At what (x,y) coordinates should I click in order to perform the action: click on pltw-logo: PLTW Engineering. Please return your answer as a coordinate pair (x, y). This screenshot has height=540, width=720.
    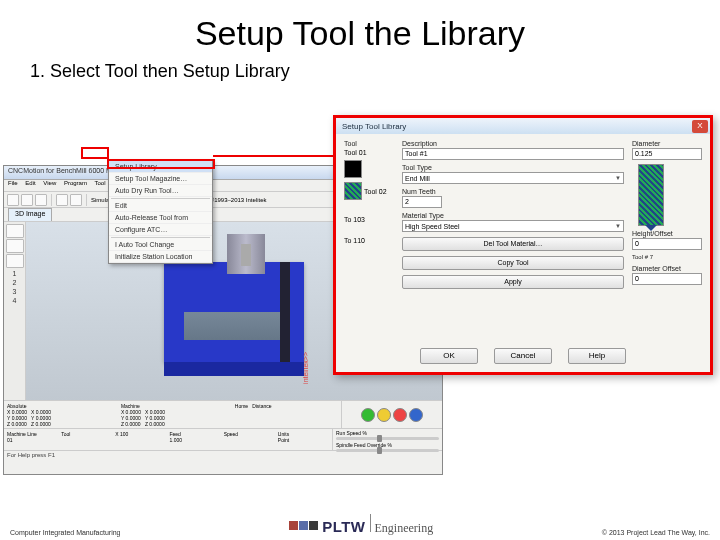
    Looking at the image, I should click on (361, 525).